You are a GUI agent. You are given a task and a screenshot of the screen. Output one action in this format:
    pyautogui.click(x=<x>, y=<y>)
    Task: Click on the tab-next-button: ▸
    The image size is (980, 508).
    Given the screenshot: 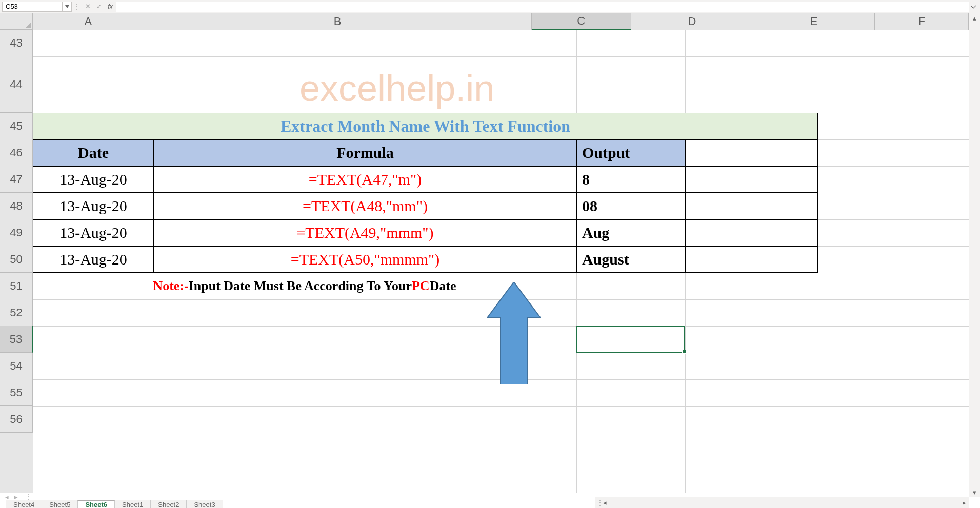 What is the action you would take?
    pyautogui.click(x=17, y=497)
    